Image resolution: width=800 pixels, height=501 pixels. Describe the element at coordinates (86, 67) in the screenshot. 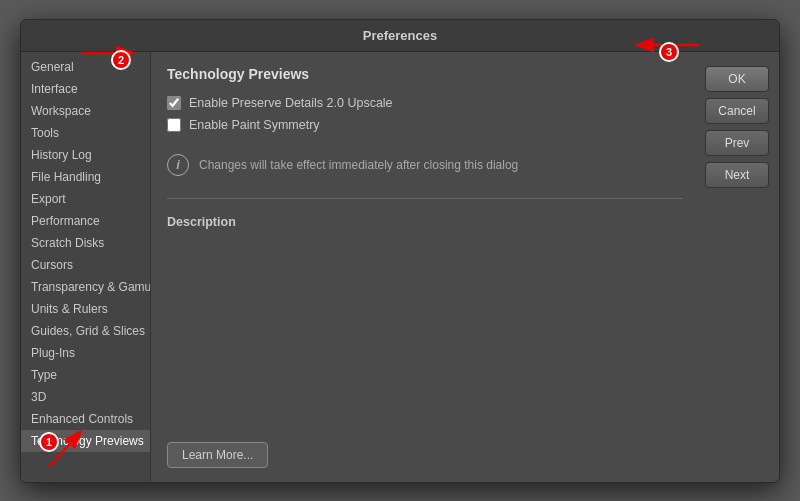

I see `sidebar-item-general: General` at that location.